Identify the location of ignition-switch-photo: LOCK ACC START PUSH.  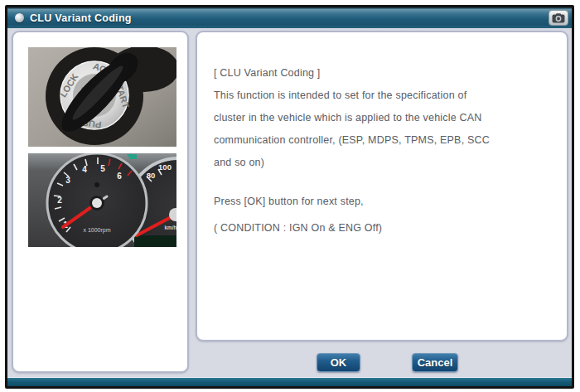
(103, 97).